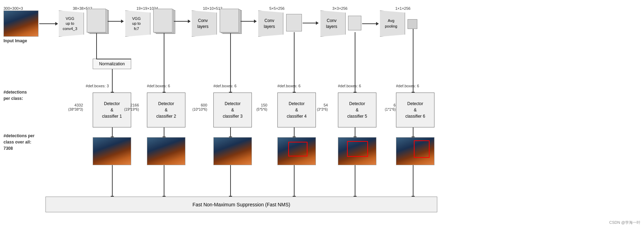 The image size is (644, 228). What do you see at coordinates (112, 88) in the screenshot?
I see `arrow-to-d1` at bounding box center [112, 88].